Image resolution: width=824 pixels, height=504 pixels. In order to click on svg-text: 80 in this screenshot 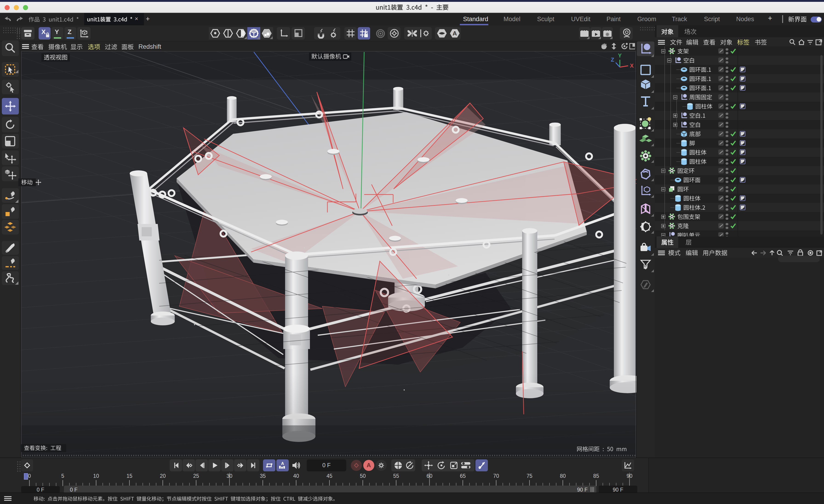, I will do `click(563, 476)`.